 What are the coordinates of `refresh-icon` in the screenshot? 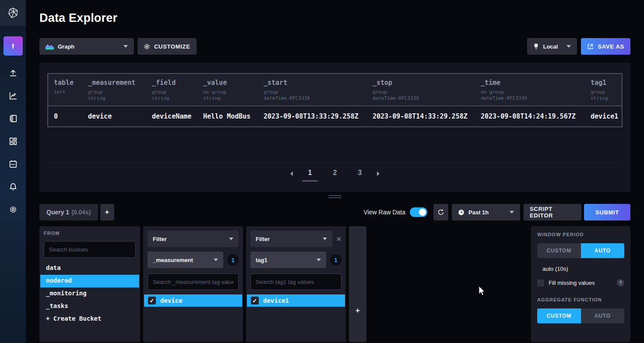 It's located at (441, 212).